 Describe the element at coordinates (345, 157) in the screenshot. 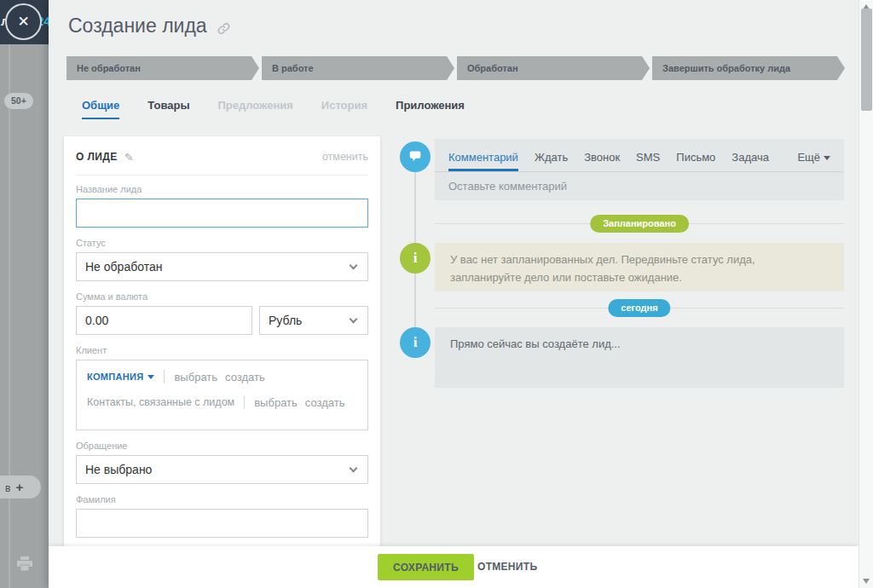

I see `section-cancel-link: отменить` at that location.